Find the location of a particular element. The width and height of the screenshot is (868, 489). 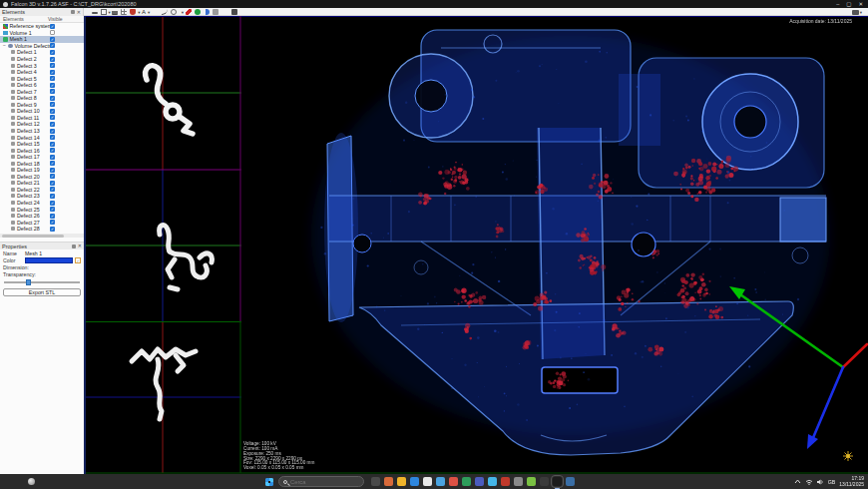

roi-select-icon is located at coordinates (104, 12).